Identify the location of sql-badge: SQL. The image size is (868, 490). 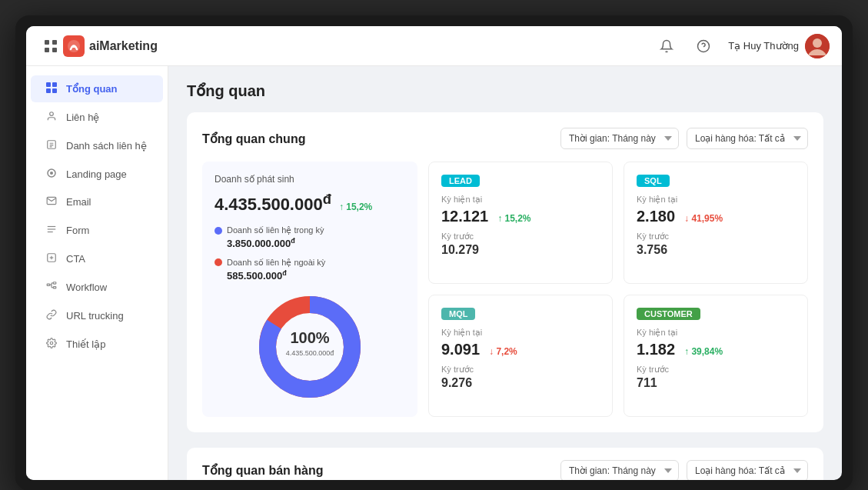
(653, 181).